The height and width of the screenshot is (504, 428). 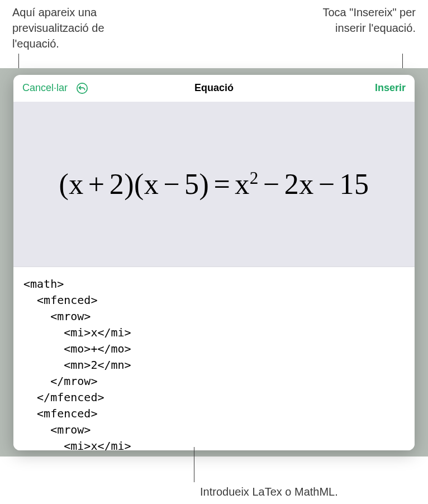 What do you see at coordinates (82, 88) in the screenshot?
I see `undo-button` at bounding box center [82, 88].